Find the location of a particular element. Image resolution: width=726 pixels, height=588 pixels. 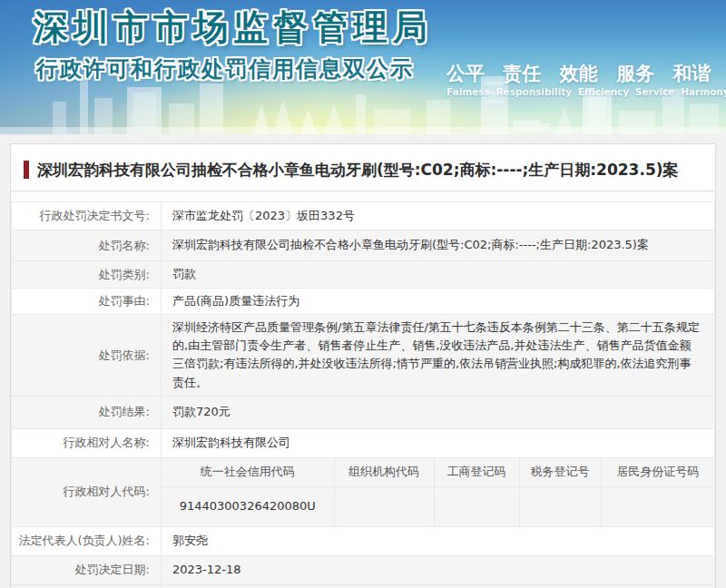

code-header-row: 统一社会信用代码 组织机构代码 工商登记码 税务登记号 居民身份证号码 is located at coordinates (437, 473).